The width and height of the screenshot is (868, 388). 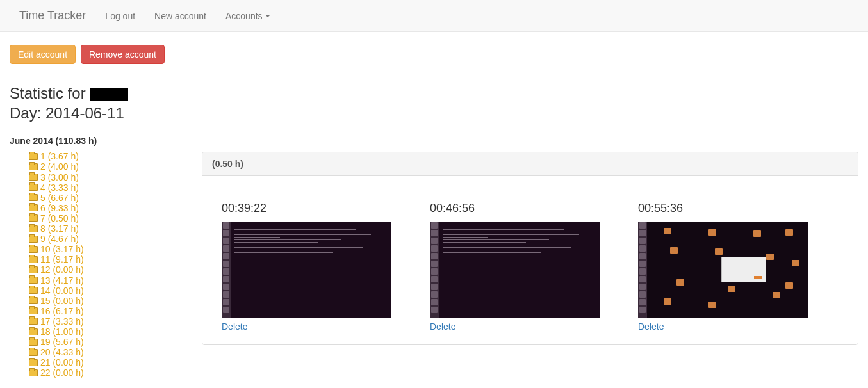 What do you see at coordinates (99, 257) in the screenshot?
I see `sidebar: June 2014 (110.83 h) 1 (3.67 h)2 (4.00 h…` at bounding box center [99, 257].